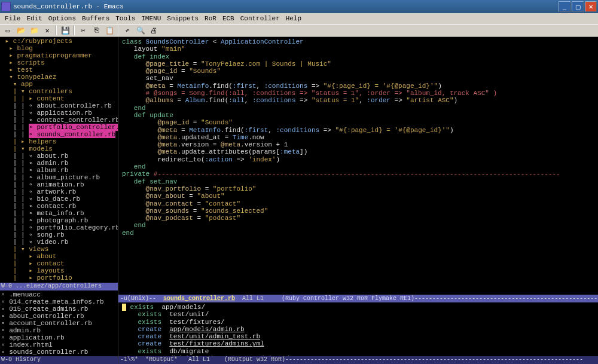  Describe the element at coordinates (59, 156) in the screenshot. I see `tree-item: | | ∘ about.rb` at that location.